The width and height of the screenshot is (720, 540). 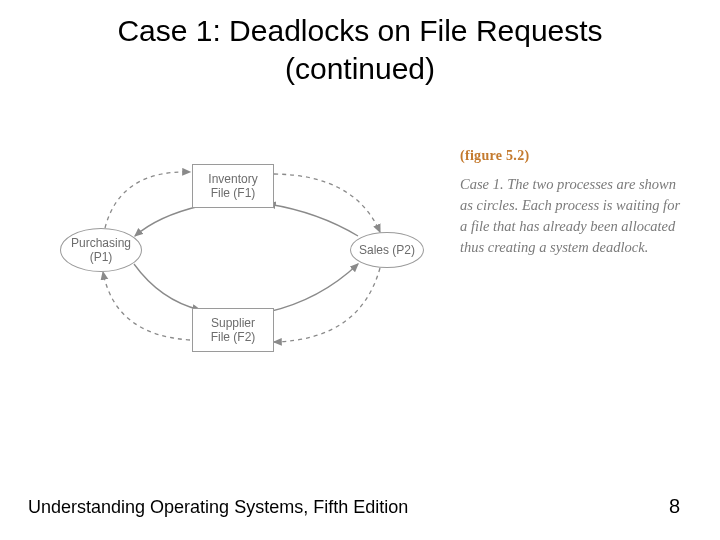 I want to click on figure-number: (figure 5.2), so click(x=575, y=156).